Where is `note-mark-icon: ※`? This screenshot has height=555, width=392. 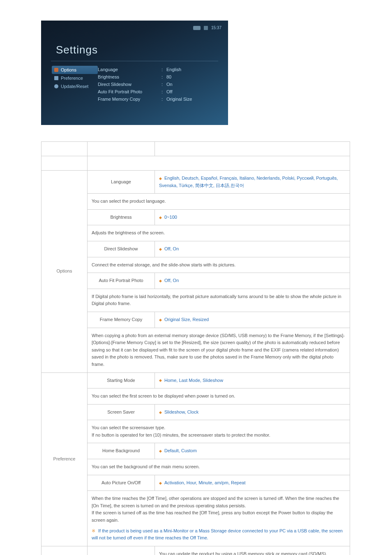
note-mark-icon: ※ is located at coordinates (94, 531).